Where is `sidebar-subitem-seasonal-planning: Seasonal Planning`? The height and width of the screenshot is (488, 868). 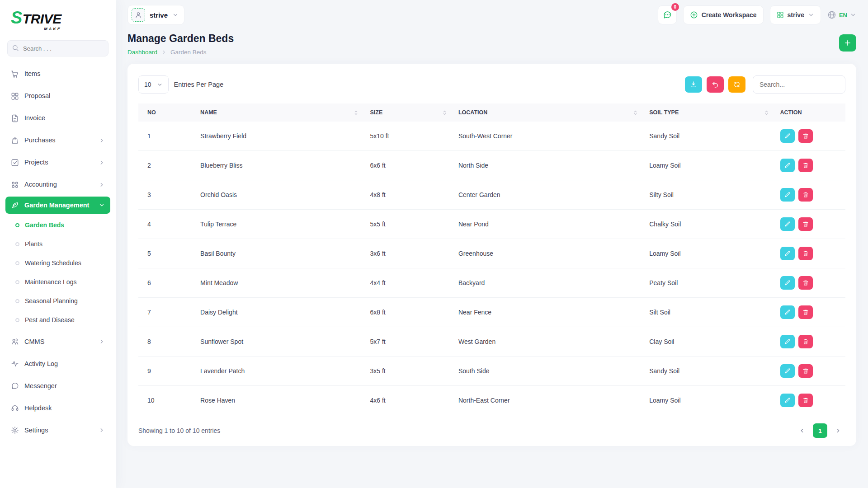 sidebar-subitem-seasonal-planning: Seasonal Planning is located at coordinates (58, 301).